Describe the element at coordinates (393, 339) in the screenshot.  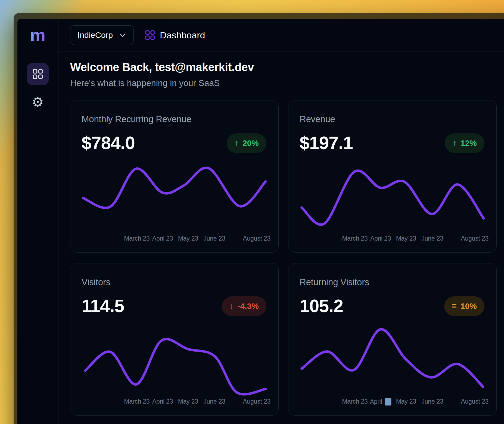
I see `stat-card: Returning Visitors 105.2 = 10% March 23A…` at that location.